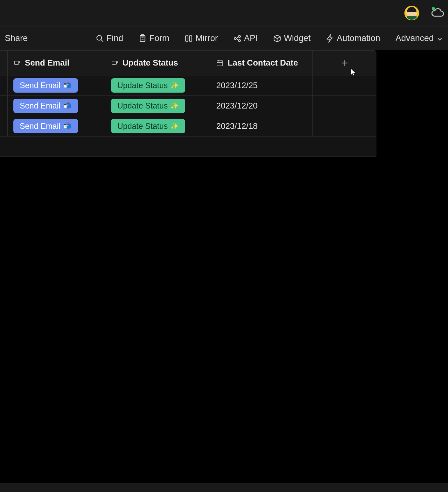  What do you see at coordinates (115, 38) in the screenshot?
I see `find-label: Find` at bounding box center [115, 38].